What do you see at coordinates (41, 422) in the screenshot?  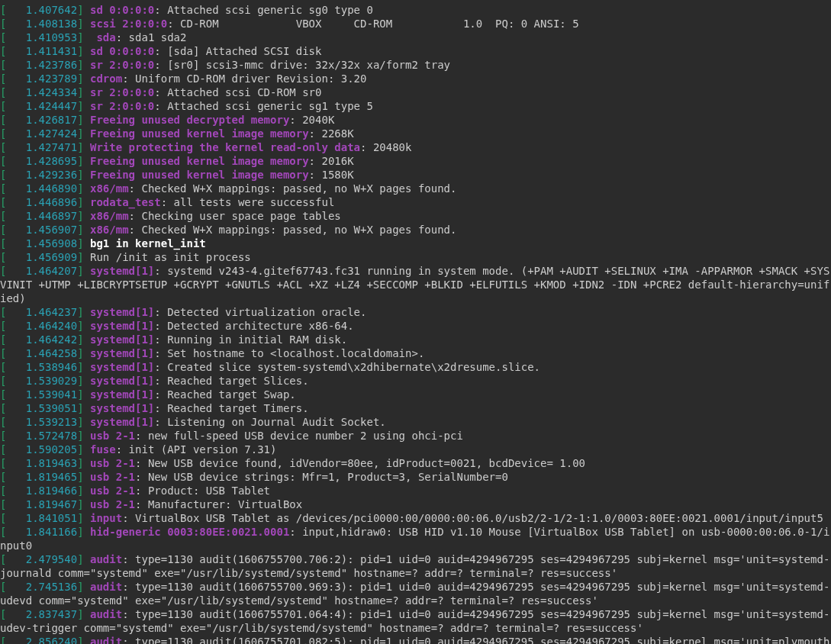 I see `timestamp: 1.539213` at bounding box center [41, 422].